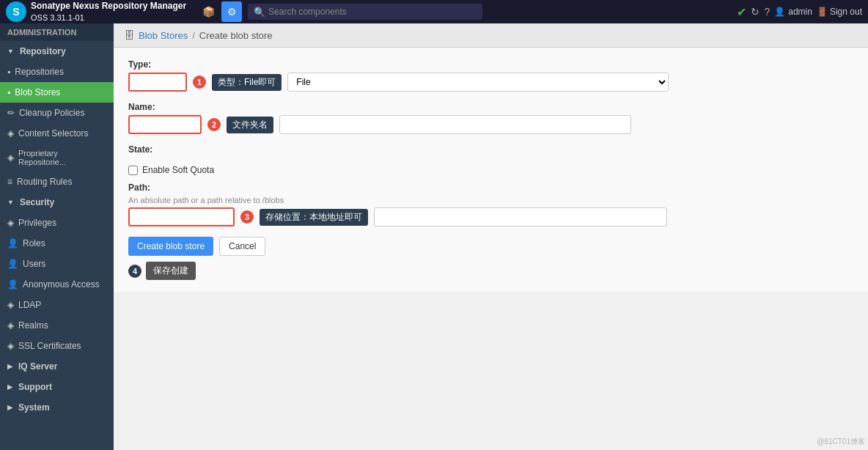 Image resolution: width=868 pixels, height=450 pixels. Describe the element at coordinates (11, 113) in the screenshot. I see `cleanup-policies-icon: ✏` at that location.